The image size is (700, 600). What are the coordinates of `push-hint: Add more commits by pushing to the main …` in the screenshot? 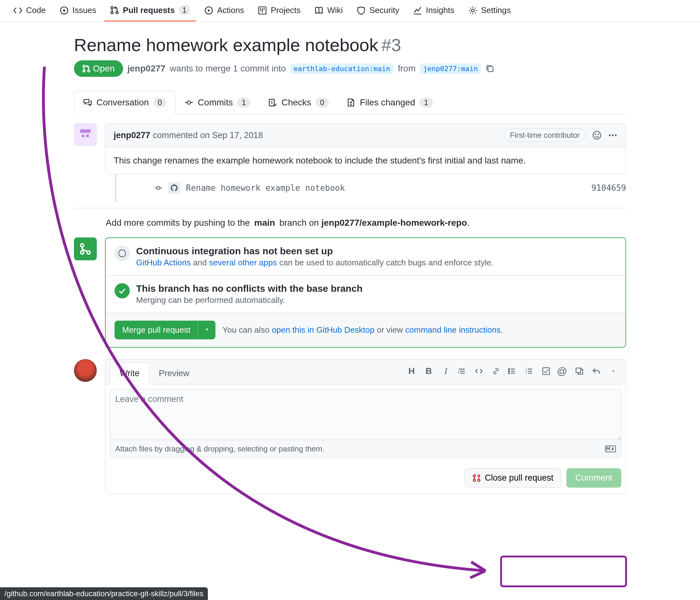 It's located at (350, 222).